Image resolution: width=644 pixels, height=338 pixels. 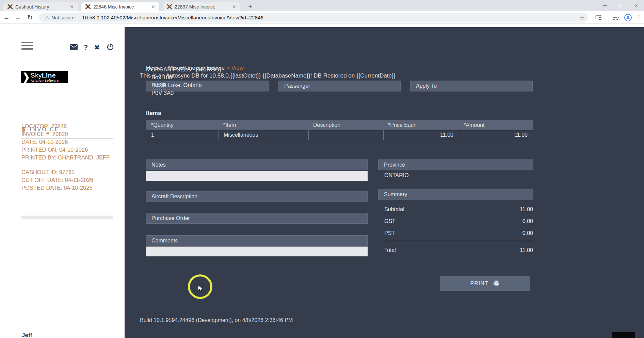 What do you see at coordinates (426, 86) in the screenshot?
I see `apply-to-label: Apply To` at bounding box center [426, 86].